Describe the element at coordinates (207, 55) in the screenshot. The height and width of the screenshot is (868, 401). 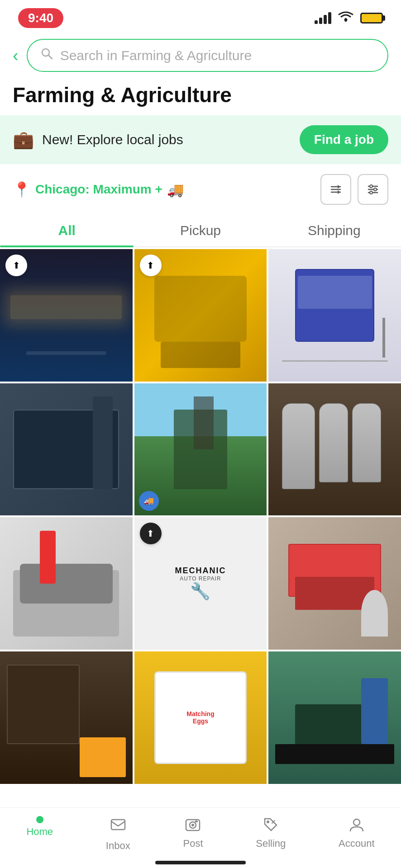
I see `search-bar: Search in Farming & Agriculture` at that location.